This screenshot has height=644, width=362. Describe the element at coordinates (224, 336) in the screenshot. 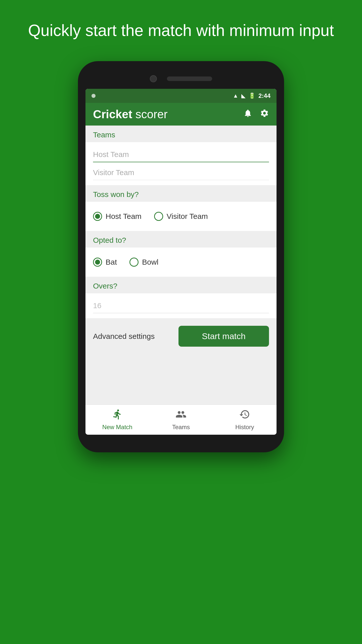

I see `start-match-button: Start match` at that location.